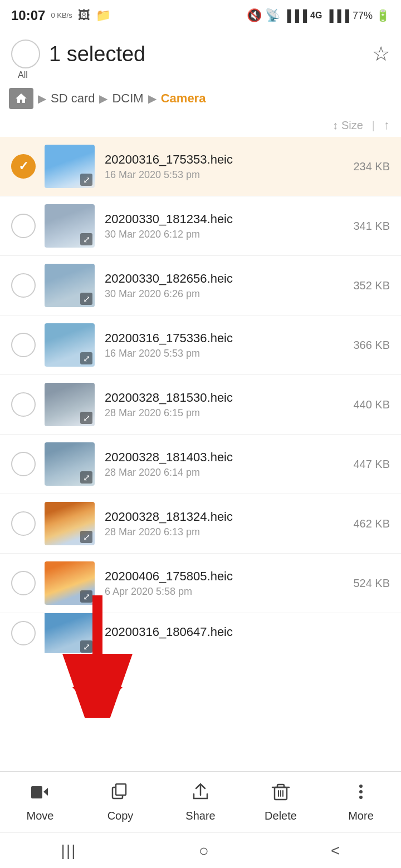 This screenshot has width=401, height=868. What do you see at coordinates (229, 219) in the screenshot?
I see `file-name-1: 20200330_181234.heic` at bounding box center [229, 219].